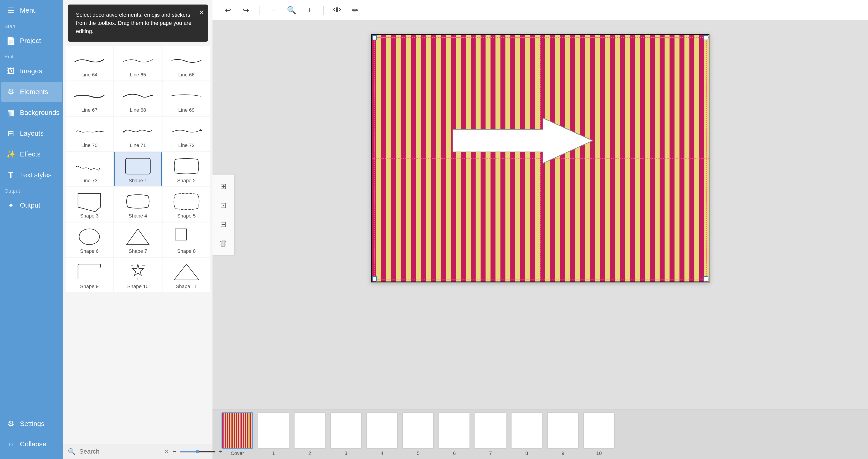 The width and height of the screenshot is (868, 459). What do you see at coordinates (32, 175) in the screenshot?
I see `sidebar-item-text-styles: T Text styles` at bounding box center [32, 175].